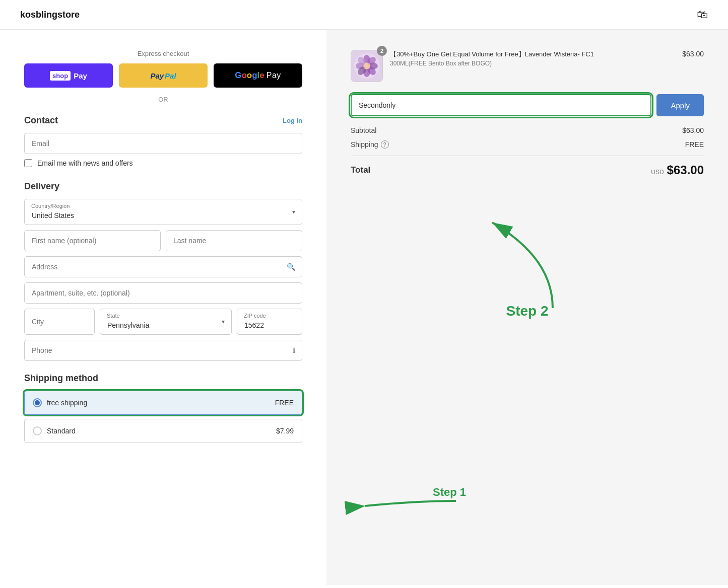 This screenshot has width=728, height=588. I want to click on radio-standard, so click(37, 431).